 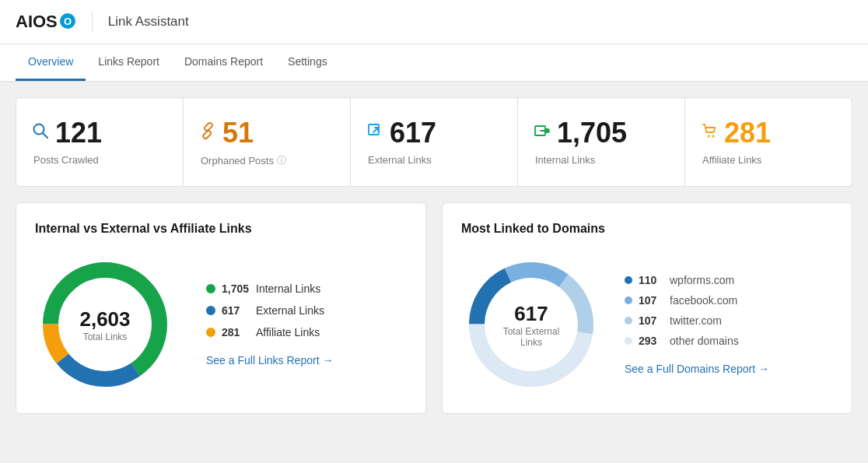 What do you see at coordinates (224, 62) in the screenshot?
I see `nav-domains-report: Domains Report` at bounding box center [224, 62].